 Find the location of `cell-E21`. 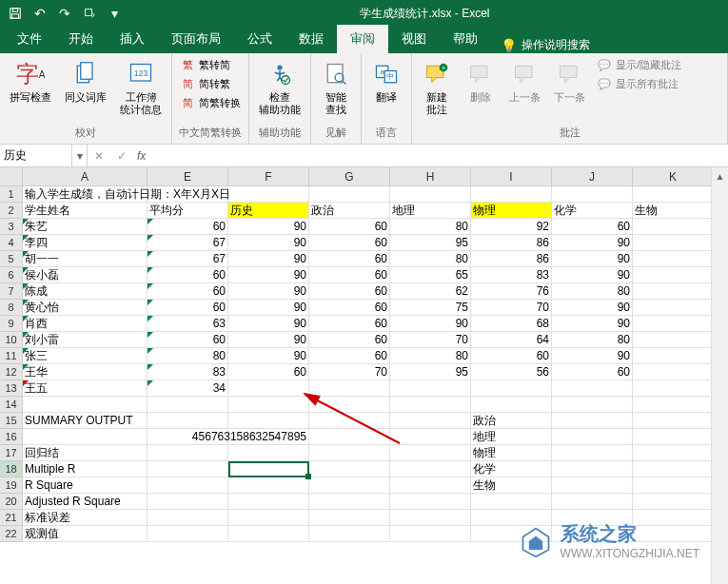

cell-E21 is located at coordinates (188, 517).